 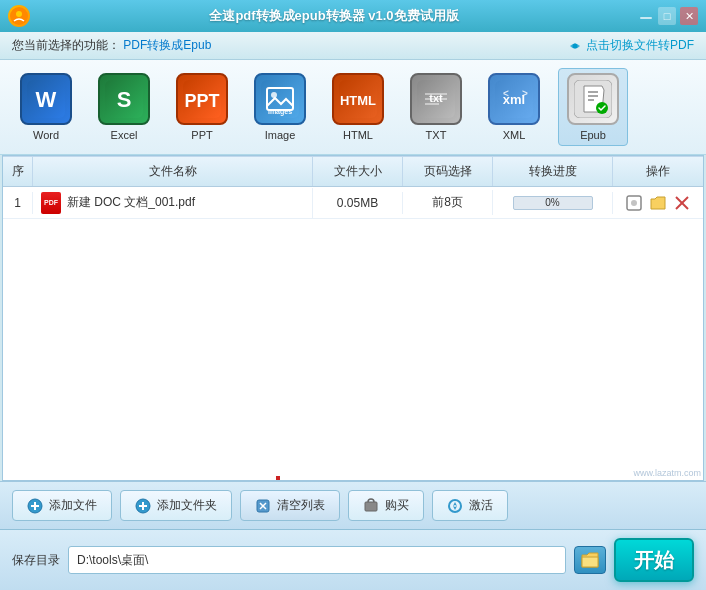 I want to click on html-icon: HTML, so click(x=358, y=99).